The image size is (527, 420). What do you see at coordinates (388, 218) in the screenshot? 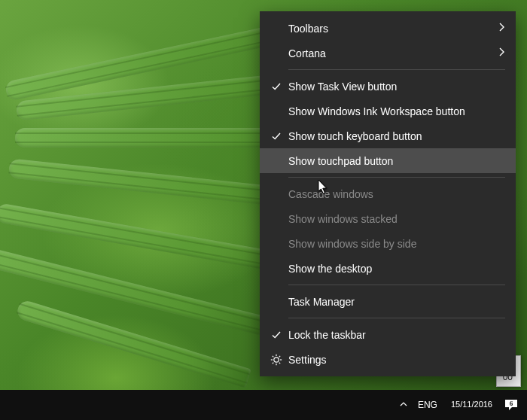
I see `menu-item-show-stacked: Show windows stacked` at bounding box center [388, 218].